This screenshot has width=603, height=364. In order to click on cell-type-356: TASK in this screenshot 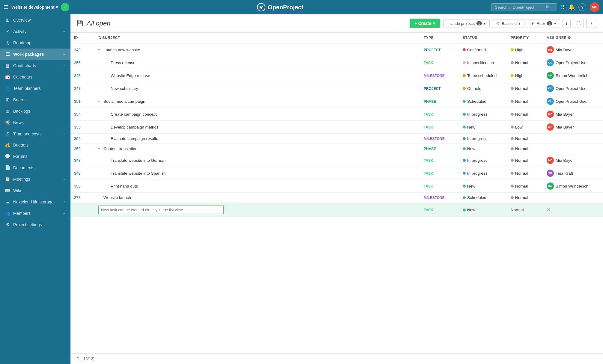, I will do `click(440, 63)`.